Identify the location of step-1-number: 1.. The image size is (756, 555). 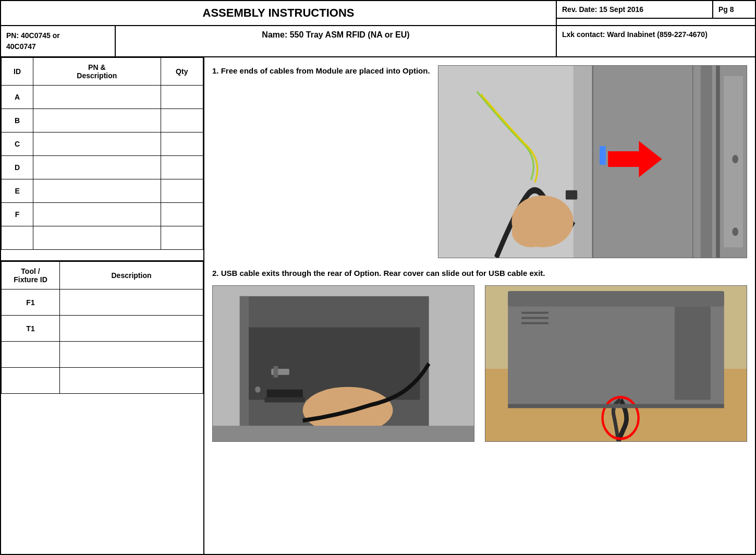
(217, 71).